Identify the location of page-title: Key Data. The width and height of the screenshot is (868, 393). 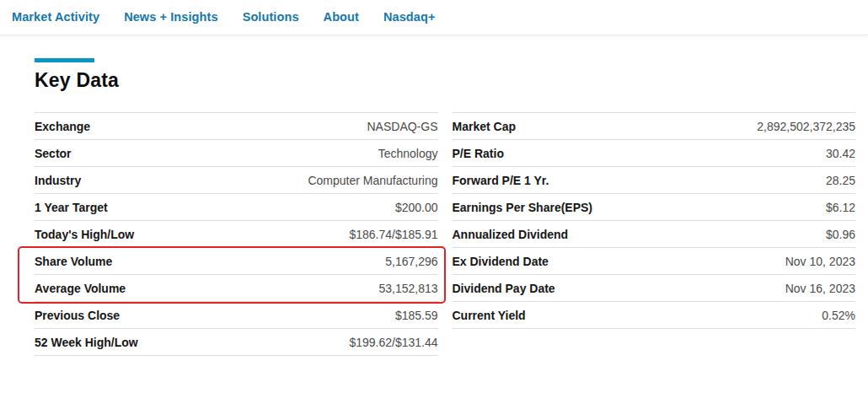
(445, 81).